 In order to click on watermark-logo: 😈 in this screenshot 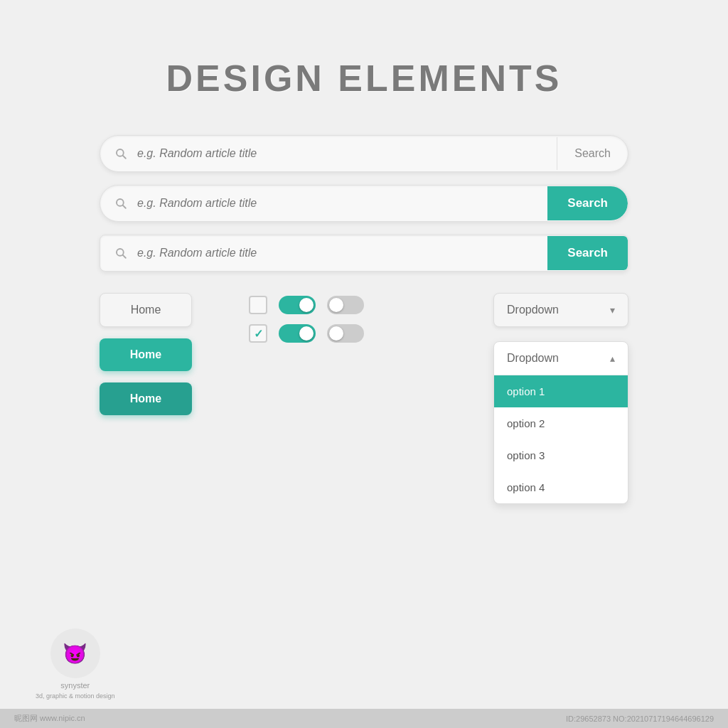, I will do `click(75, 653)`.